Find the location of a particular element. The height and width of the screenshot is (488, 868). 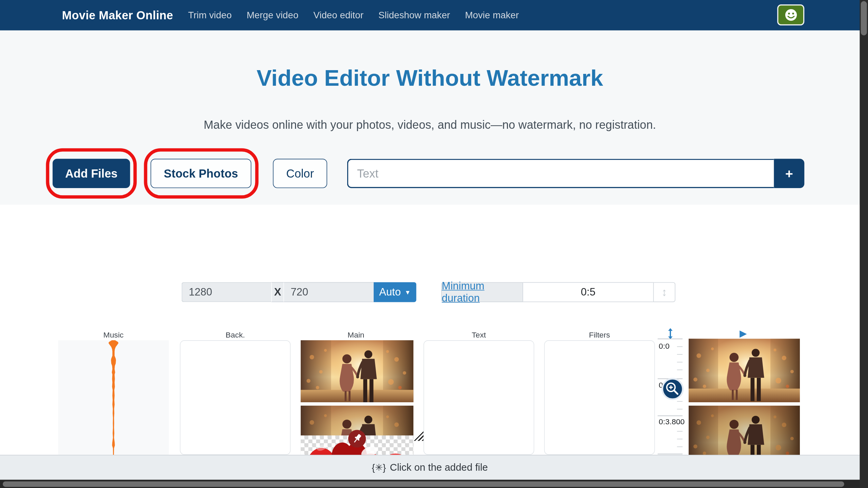

minimum-duration-link-cell: Minimum duration is located at coordinates (482, 292).